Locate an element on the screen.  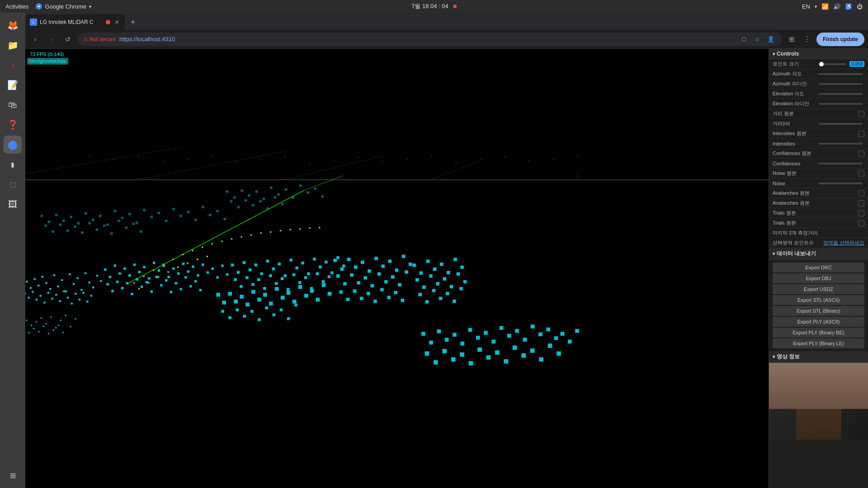
export-stl-ascii-button: Export STL (ASCII) is located at coordinates (818, 300).